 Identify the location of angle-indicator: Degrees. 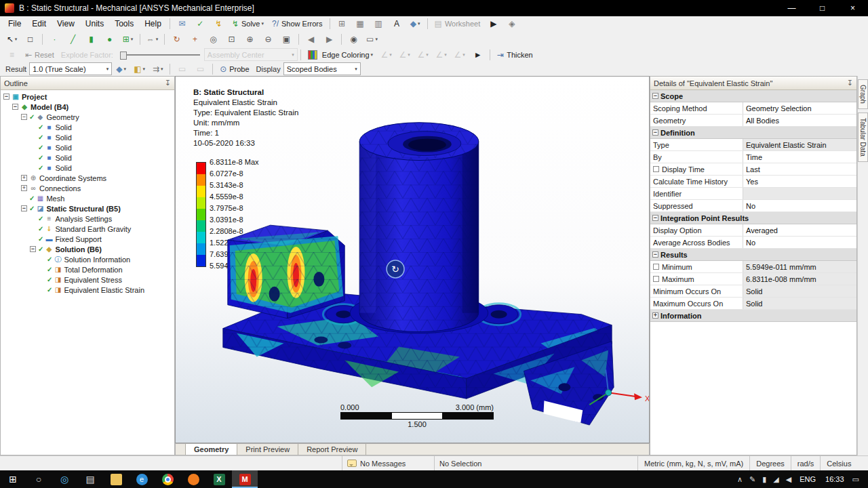
(770, 464).